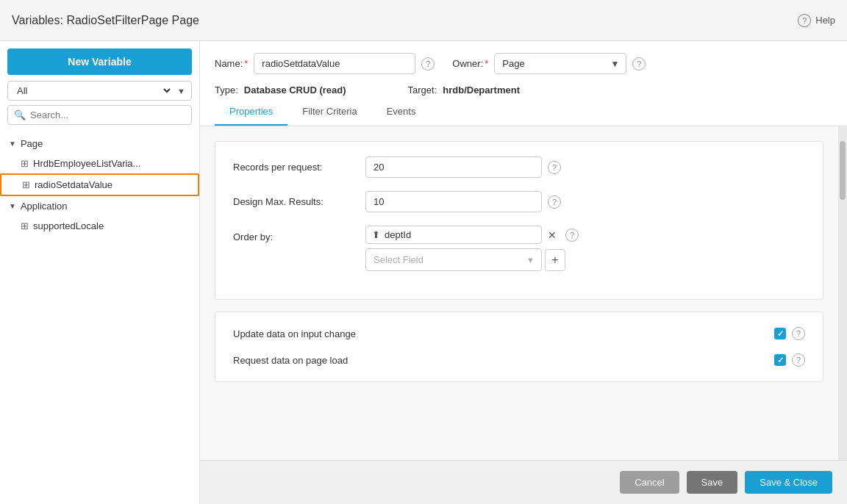  What do you see at coordinates (585, 248) in the screenshot?
I see `order-by-controls: ⬆ deptId ✕ ? Select Field` at bounding box center [585, 248].